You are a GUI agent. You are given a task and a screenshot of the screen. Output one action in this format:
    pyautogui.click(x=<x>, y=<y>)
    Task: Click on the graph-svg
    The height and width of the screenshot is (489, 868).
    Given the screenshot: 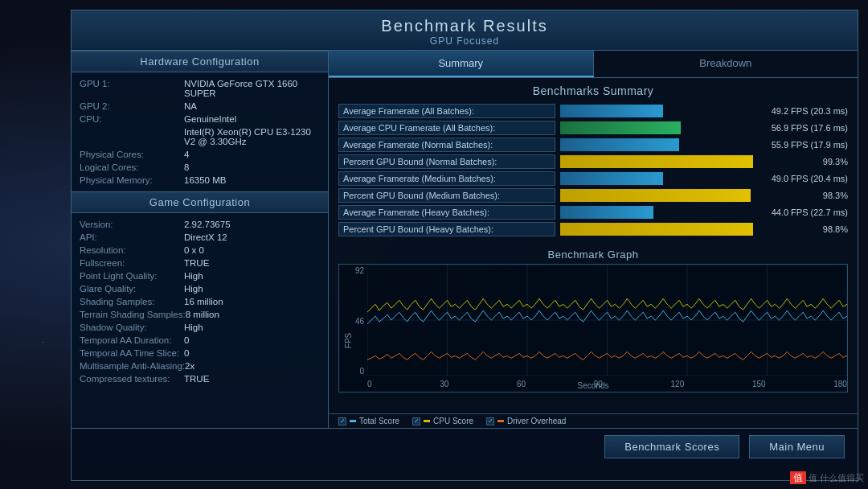 What is the action you would take?
    pyautogui.click(x=608, y=320)
    